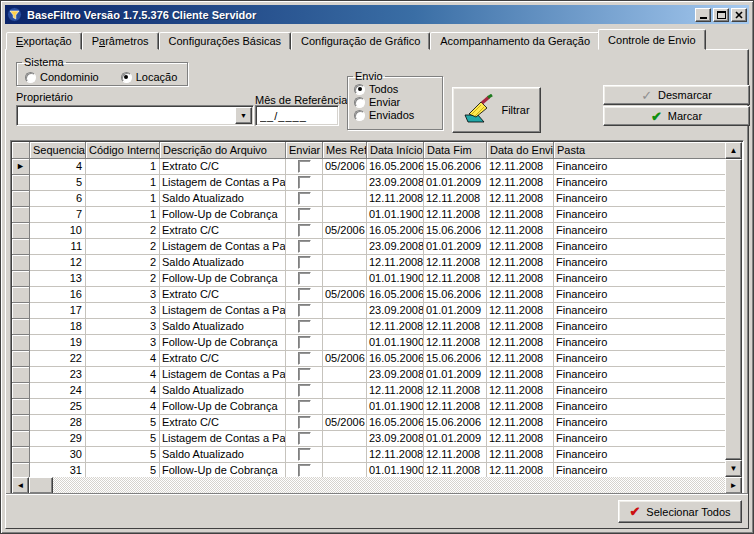 This screenshot has width=754, height=534. I want to click on maximize-button, so click(721, 15).